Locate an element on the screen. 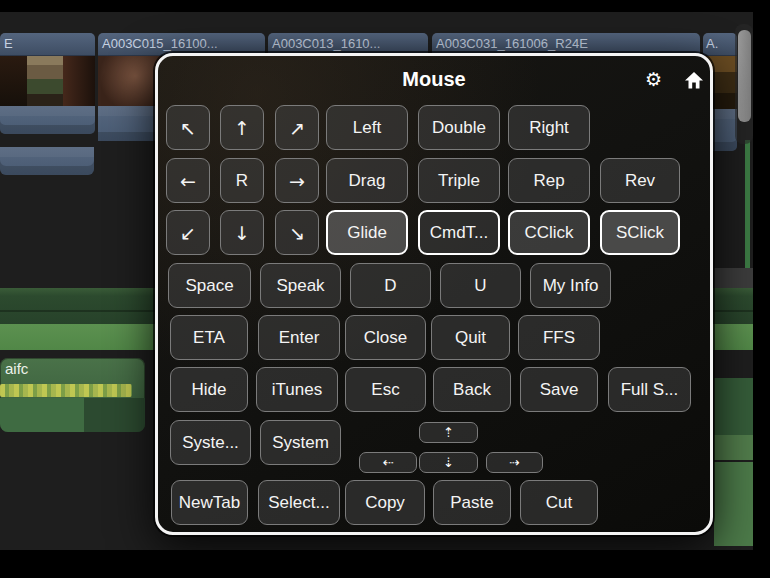 The width and height of the screenshot is (770, 578). eta-button: ETA is located at coordinates (209, 338).